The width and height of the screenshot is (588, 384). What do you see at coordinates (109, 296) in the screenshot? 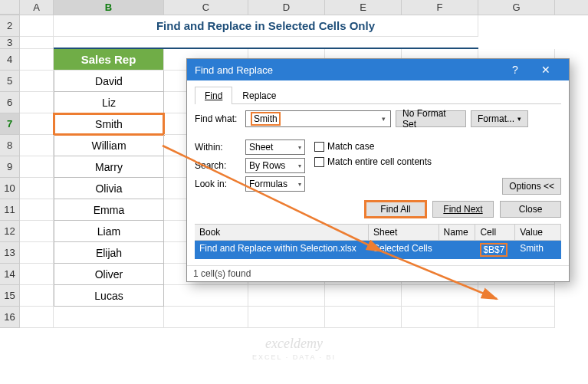
I see `table-row: Lucas` at bounding box center [109, 296].